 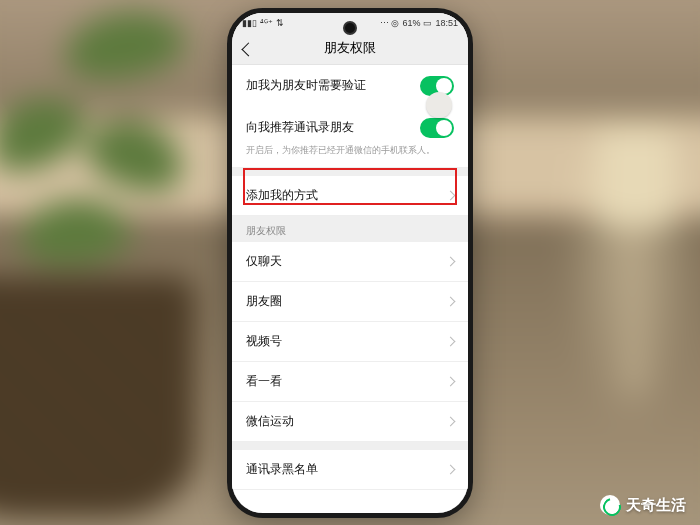 I want to click on row-moments: 朋友圈, so click(x=350, y=302).